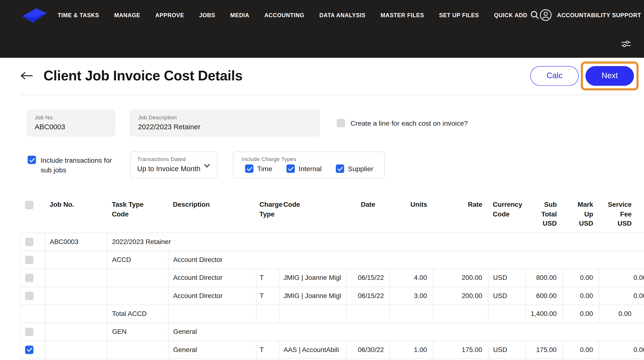  I want to click on job-description-label: Job Description, so click(225, 118).